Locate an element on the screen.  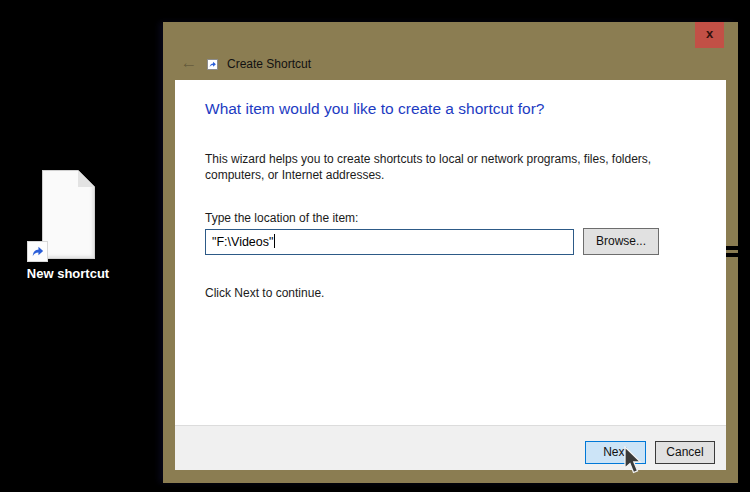
blank-file-icon is located at coordinates (68, 214).